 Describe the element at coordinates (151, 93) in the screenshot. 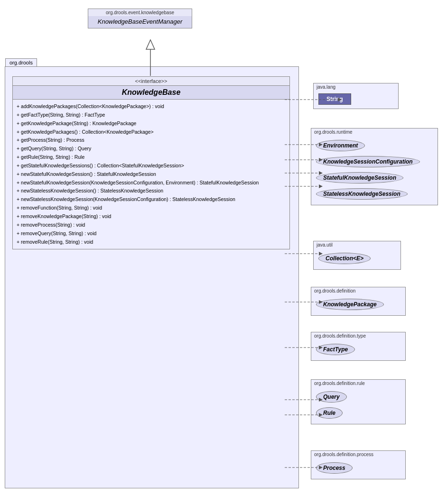

I see `kb-class-name: KnowledgeBase` at that location.